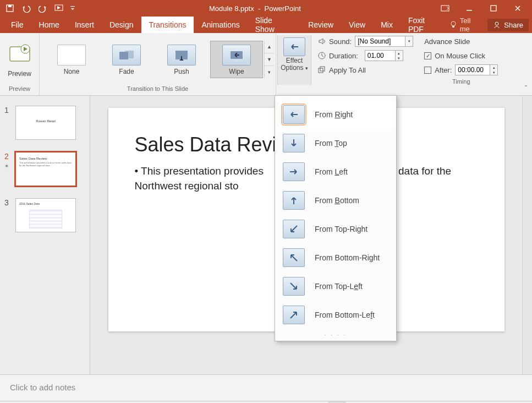 This screenshot has height=403, width=532. I want to click on title-bar: Module 8.pptx - PowerPoint, so click(266, 8).